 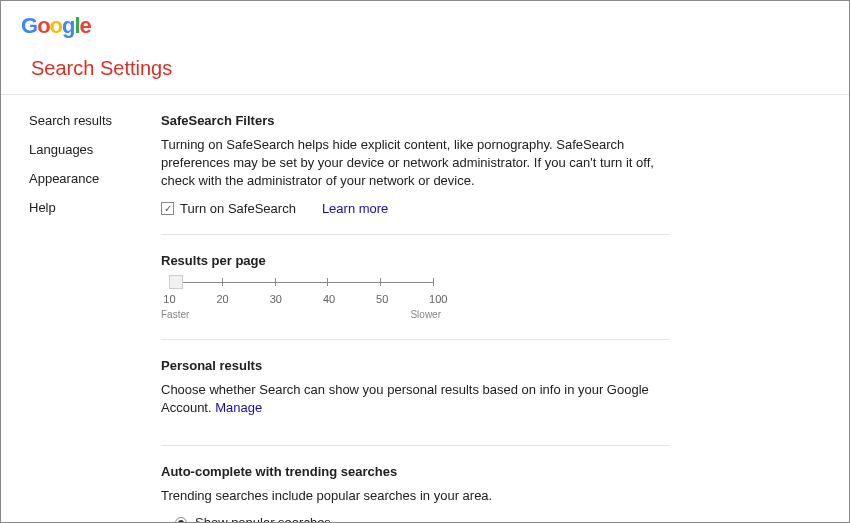 I want to click on slider-slower-label: Slower, so click(x=426, y=314).